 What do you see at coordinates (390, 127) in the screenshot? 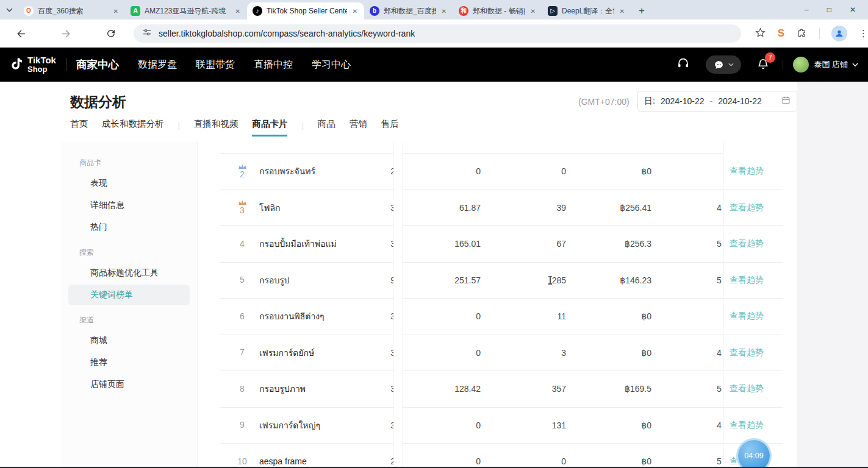
I see `page-tab: 售后` at bounding box center [390, 127].